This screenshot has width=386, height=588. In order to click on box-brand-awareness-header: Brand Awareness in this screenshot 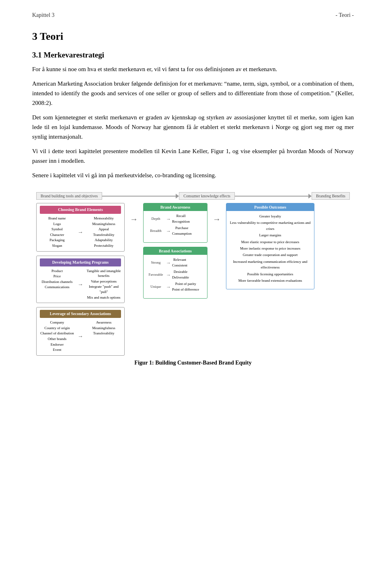, I will do `click(175, 207)`.